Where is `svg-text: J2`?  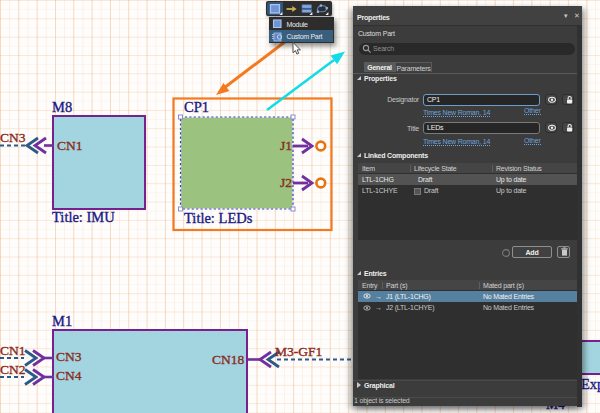
svg-text: J2 is located at coordinates (286, 182).